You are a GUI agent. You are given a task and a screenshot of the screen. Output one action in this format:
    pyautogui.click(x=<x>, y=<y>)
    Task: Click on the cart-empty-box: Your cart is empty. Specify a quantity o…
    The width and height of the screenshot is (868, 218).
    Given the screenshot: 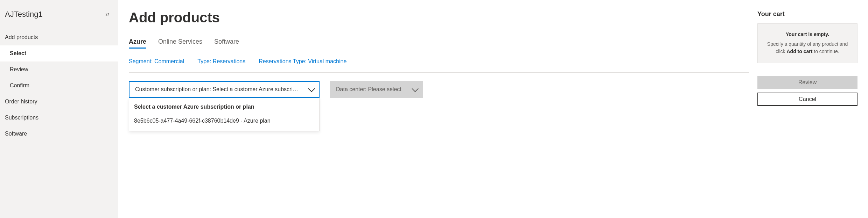 What is the action you would take?
    pyautogui.click(x=807, y=43)
    